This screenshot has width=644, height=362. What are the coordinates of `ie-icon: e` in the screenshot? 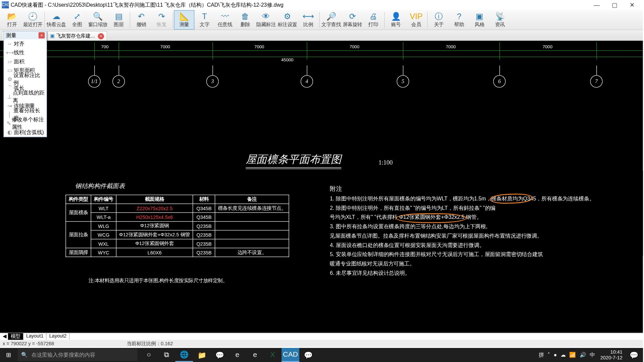 It's located at (237, 355).